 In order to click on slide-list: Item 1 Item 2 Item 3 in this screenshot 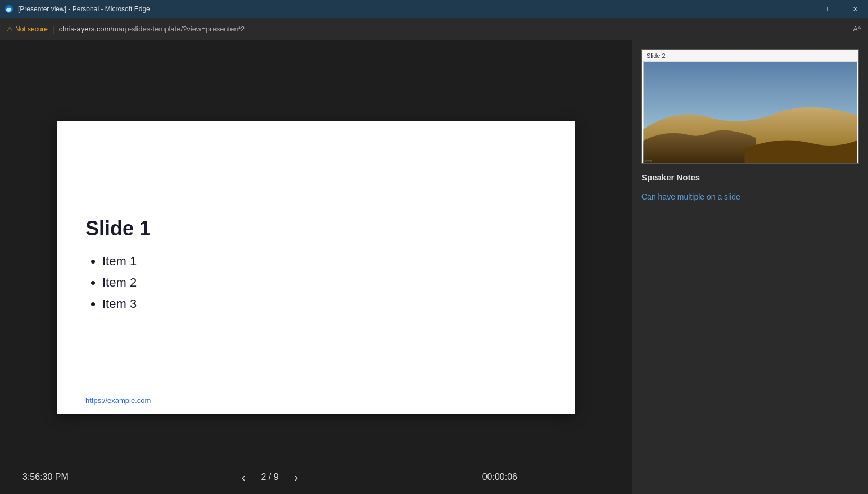, I will do `click(316, 286)`.